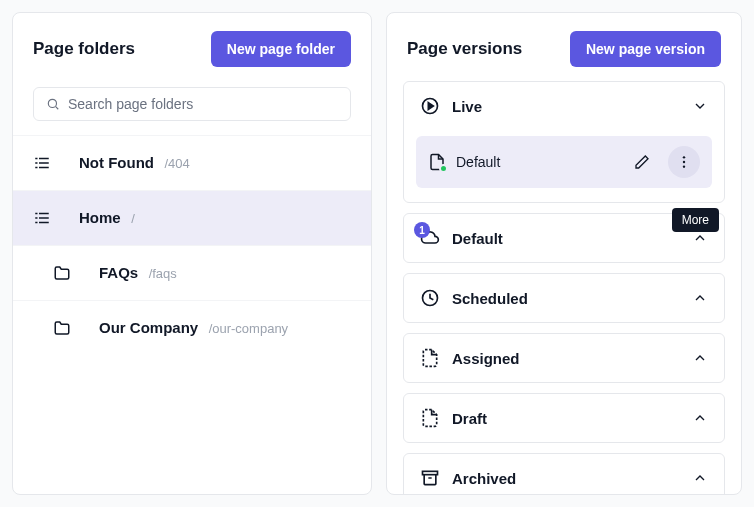  Describe the element at coordinates (536, 162) in the screenshot. I see `version-label: Default` at that location.